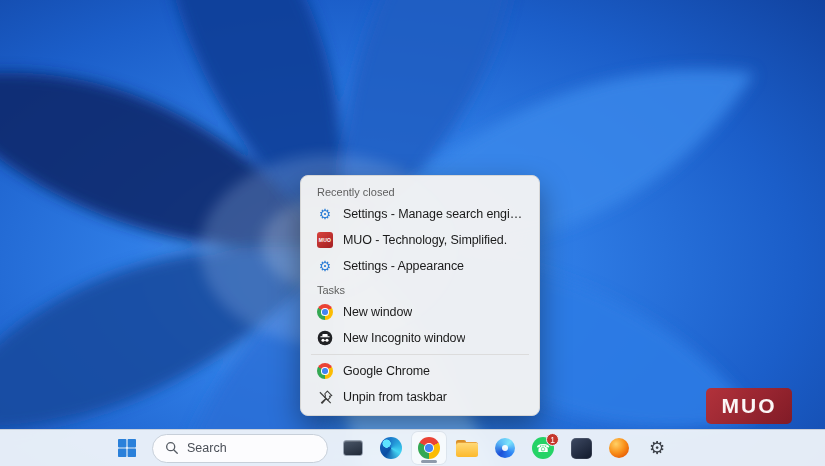 This screenshot has width=825, height=466. Describe the element at coordinates (391, 448) in the screenshot. I see `edge-button` at that location.